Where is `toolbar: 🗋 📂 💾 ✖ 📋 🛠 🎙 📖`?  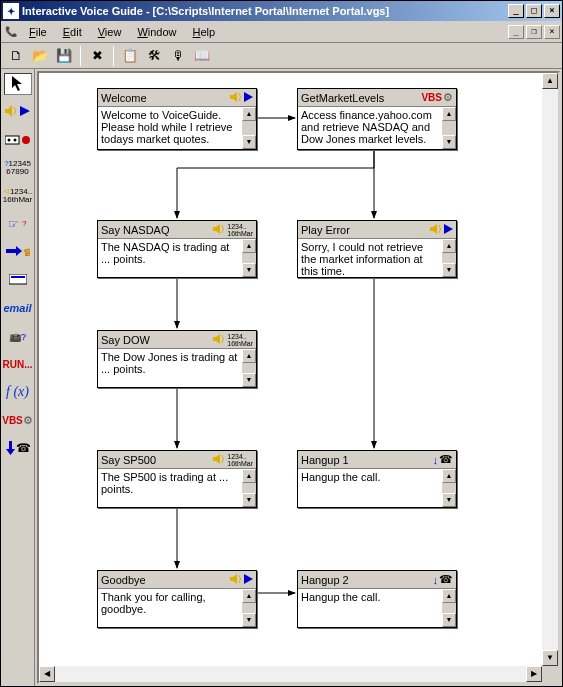 toolbar: 🗋 📂 💾 ✖ 📋 🛠 🎙 📖 is located at coordinates (282, 56).